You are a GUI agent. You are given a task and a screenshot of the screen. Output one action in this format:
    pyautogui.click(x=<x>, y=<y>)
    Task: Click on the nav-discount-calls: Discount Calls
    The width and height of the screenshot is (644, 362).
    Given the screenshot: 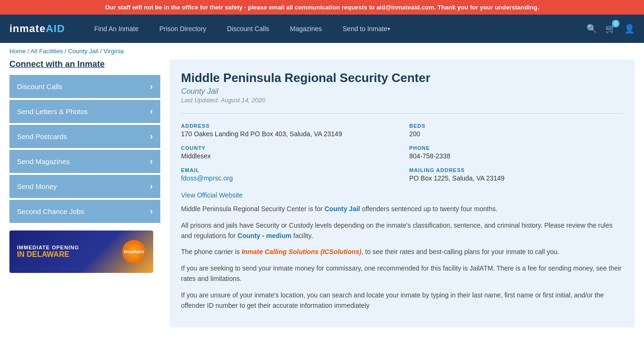 What is the action you would take?
    pyautogui.click(x=248, y=29)
    